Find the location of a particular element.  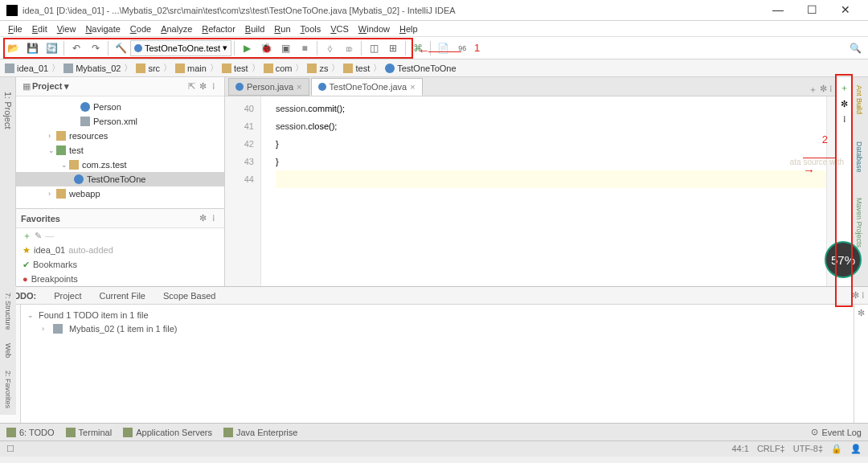

stop-icon: ■ is located at coordinates (305, 48).